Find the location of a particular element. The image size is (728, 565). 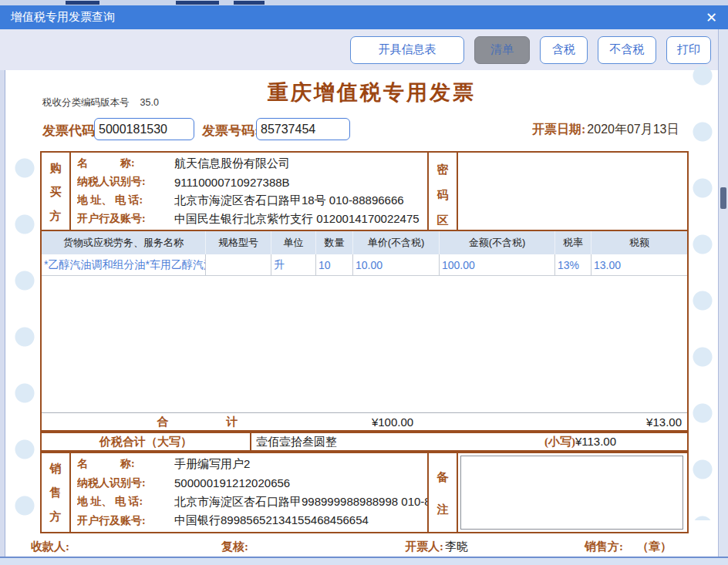

print-button: 打印 is located at coordinates (689, 50).